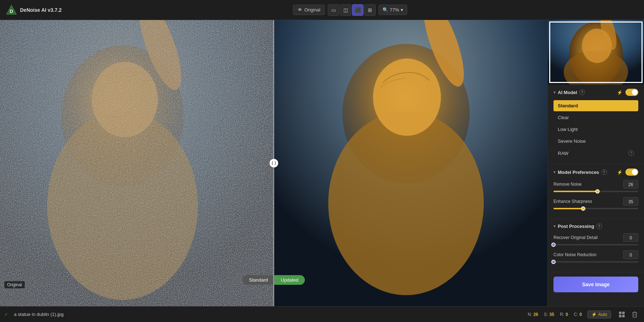  I want to click on ai-model-help-icon: ?, so click(582, 92).